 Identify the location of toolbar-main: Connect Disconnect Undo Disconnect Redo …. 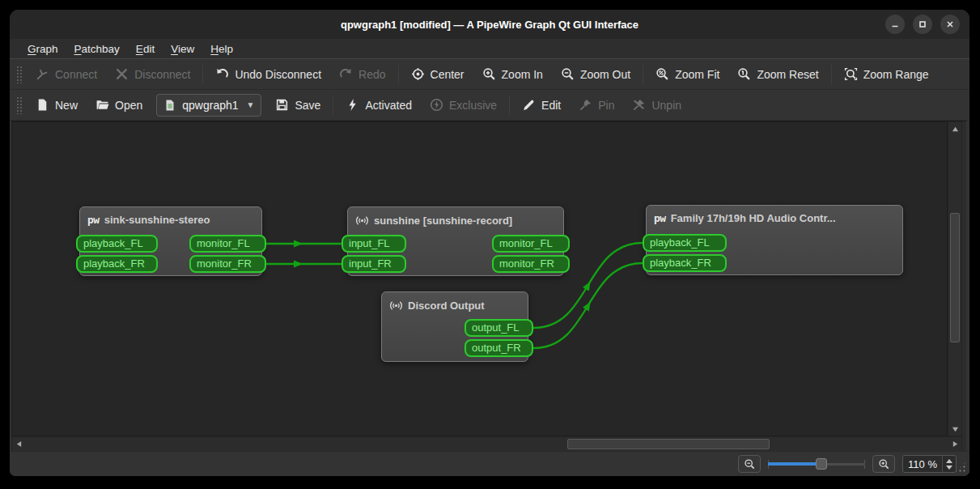
(490, 74).